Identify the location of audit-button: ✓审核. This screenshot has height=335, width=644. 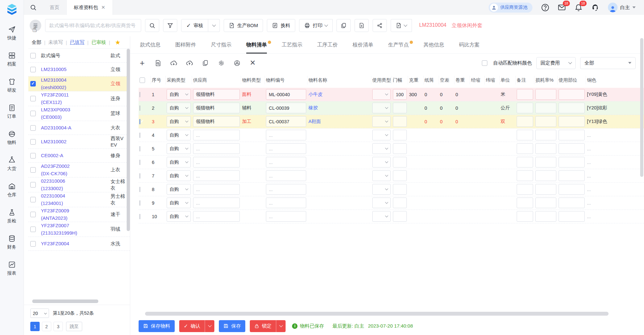
(195, 25).